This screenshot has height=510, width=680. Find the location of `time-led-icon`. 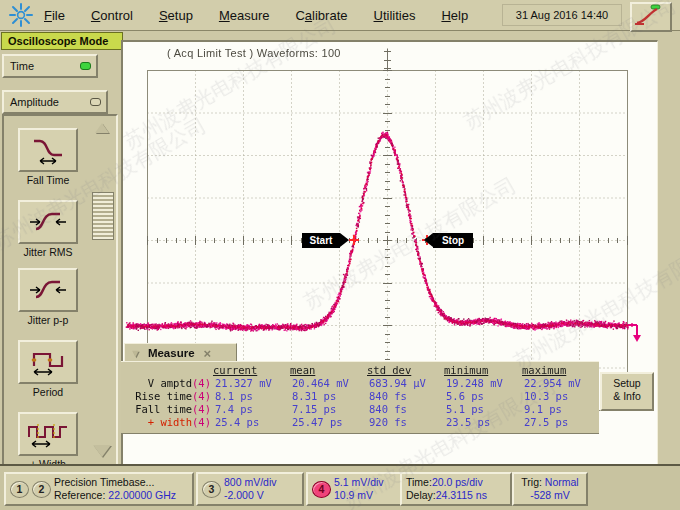

time-led-icon is located at coordinates (86, 66).